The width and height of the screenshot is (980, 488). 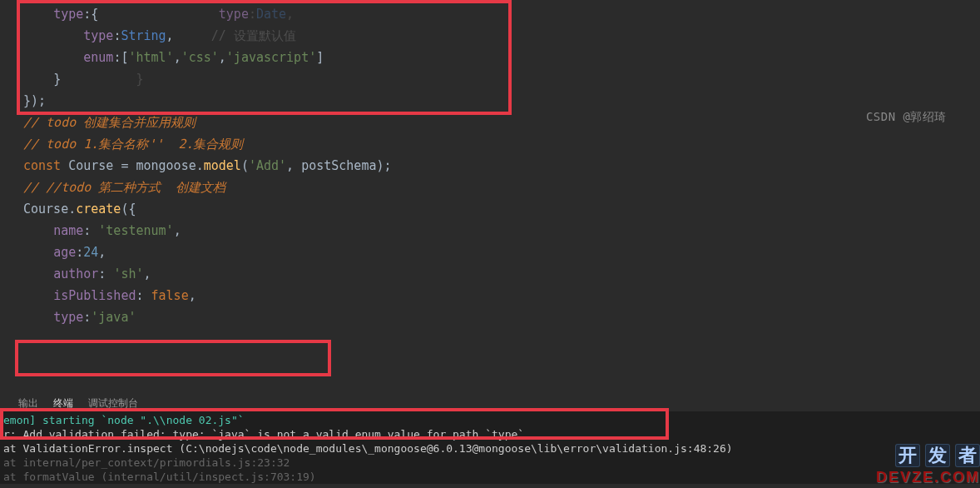 What do you see at coordinates (502, 79) in the screenshot?
I see `code-line: } }` at bounding box center [502, 79].